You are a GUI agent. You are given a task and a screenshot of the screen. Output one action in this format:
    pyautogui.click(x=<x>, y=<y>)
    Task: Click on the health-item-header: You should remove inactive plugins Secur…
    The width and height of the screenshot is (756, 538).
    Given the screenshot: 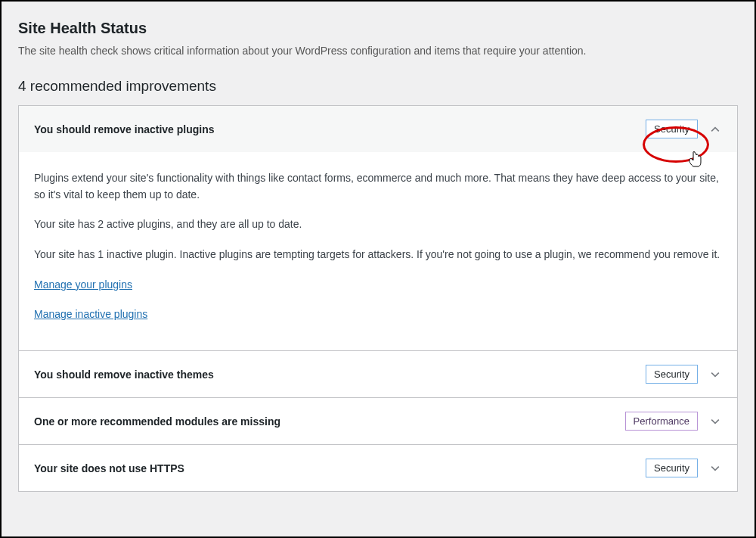 What is the action you would take?
    pyautogui.click(x=378, y=129)
    